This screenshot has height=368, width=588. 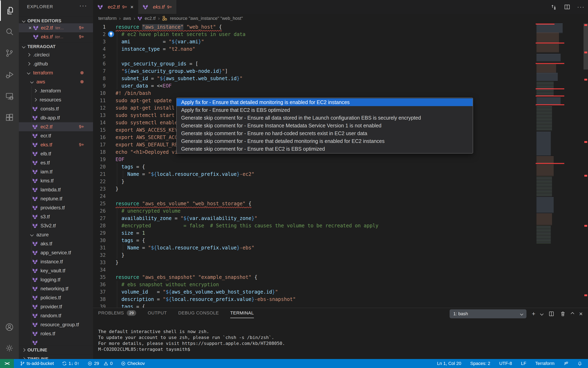 What do you see at coordinates (56, 280) in the screenshot?
I see `tree-item-logging.tf: logging.tf` at bounding box center [56, 280].